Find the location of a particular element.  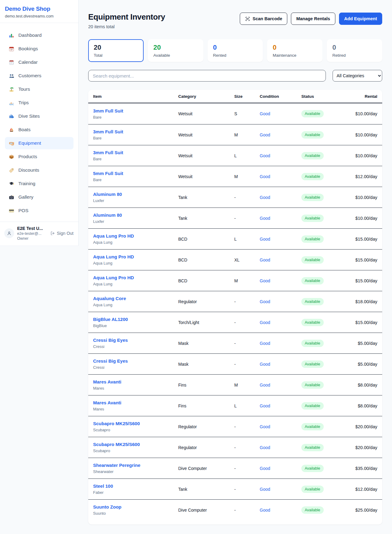

sidebar-item-gallery: Gallery is located at coordinates (39, 197).